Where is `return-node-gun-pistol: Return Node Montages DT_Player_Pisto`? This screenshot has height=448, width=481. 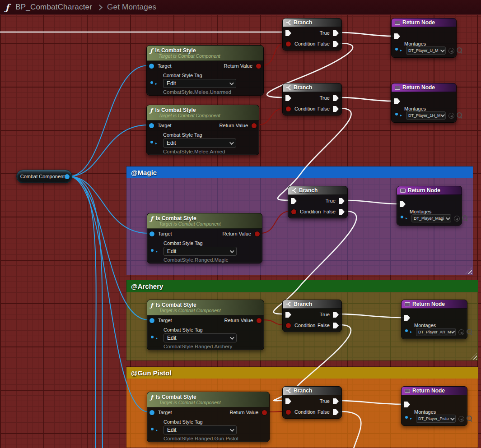 return-node-gun-pistol: Return Node Montages DT_Player_Pisto is located at coordinates (434, 406).